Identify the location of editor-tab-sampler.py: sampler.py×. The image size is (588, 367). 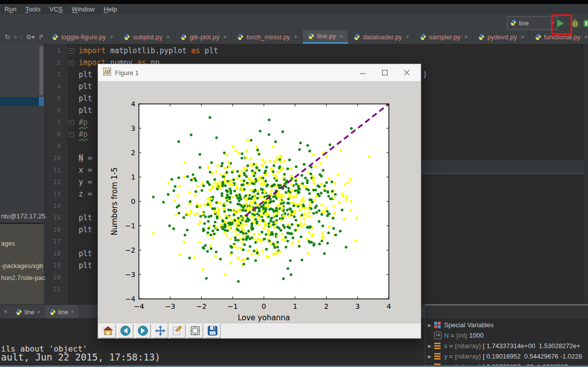
(444, 37).